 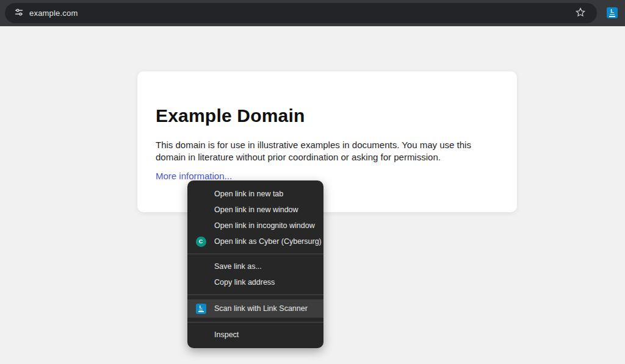 What do you see at coordinates (201, 241) in the screenshot?
I see `cyber-avatar-icon: C` at bounding box center [201, 241].